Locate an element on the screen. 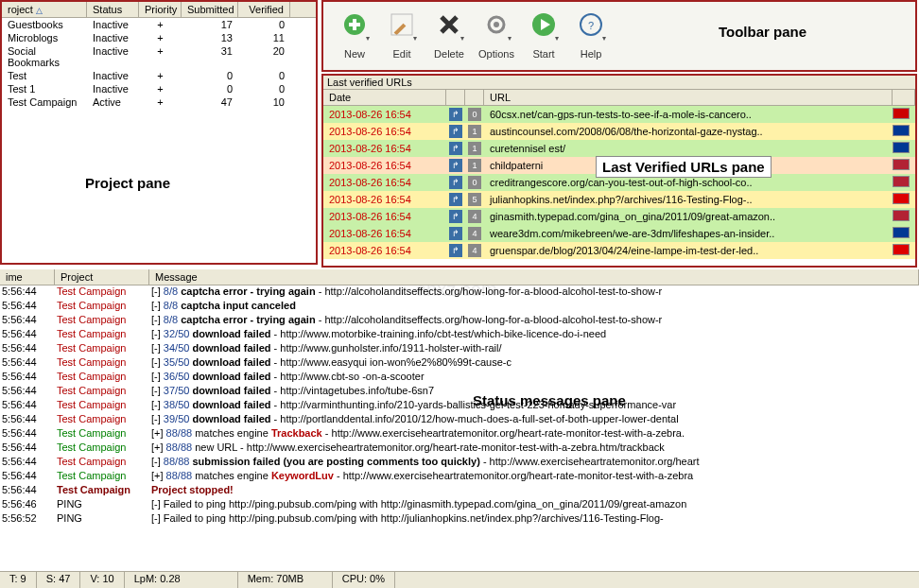  new-button: ▾New is located at coordinates (355, 35).